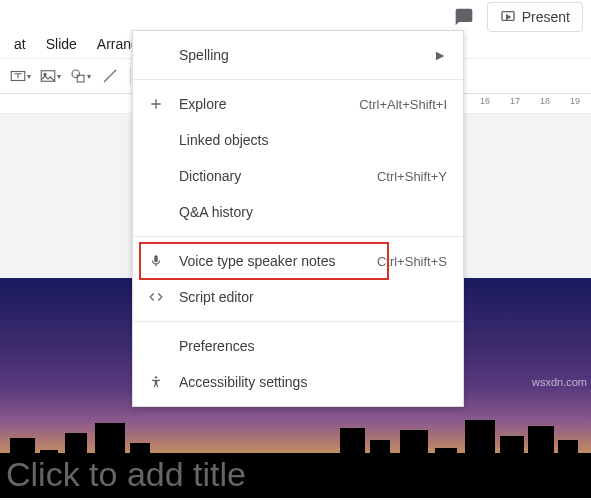 Image resolution: width=591 pixels, height=500 pixels. I want to click on comments-button, so click(464, 17).